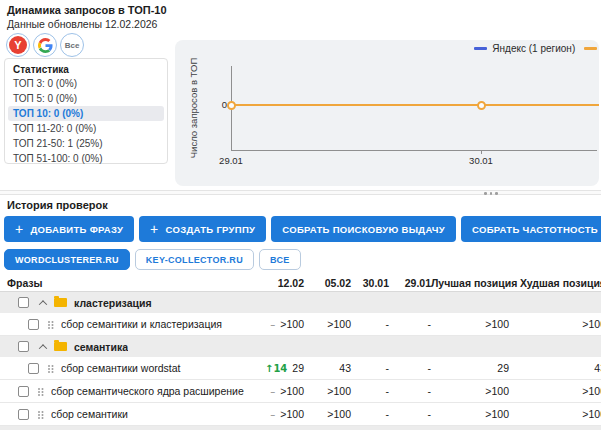 This screenshot has height=430, width=601. Describe the element at coordinates (524, 48) in the screenshot. I see `legend-item-yandex: Яндекс (1 регион)` at that location.